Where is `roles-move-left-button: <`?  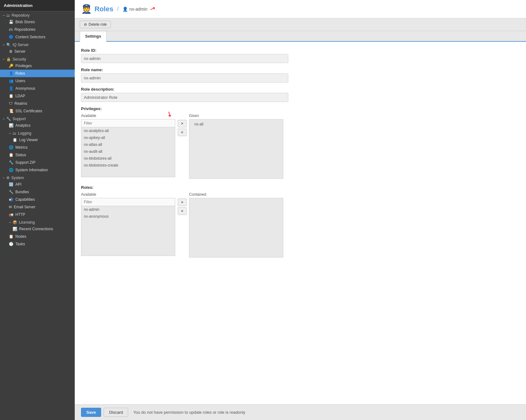
roles-move-left-button: < is located at coordinates (182, 211).